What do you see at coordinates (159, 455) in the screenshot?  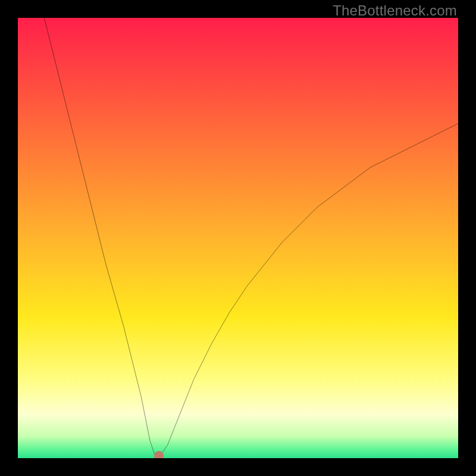 I see `optimum-marker` at bounding box center [159, 455].